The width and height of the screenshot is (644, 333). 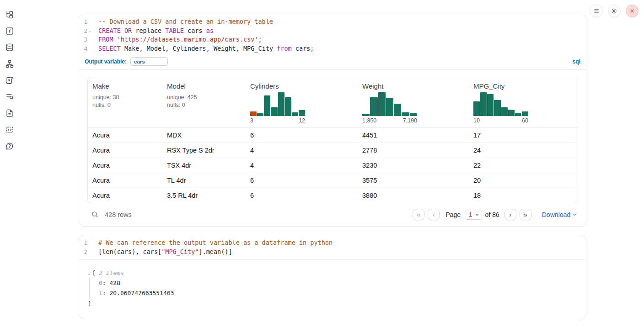 What do you see at coordinates (614, 11) in the screenshot?
I see `notebook-controls` at bounding box center [614, 11].